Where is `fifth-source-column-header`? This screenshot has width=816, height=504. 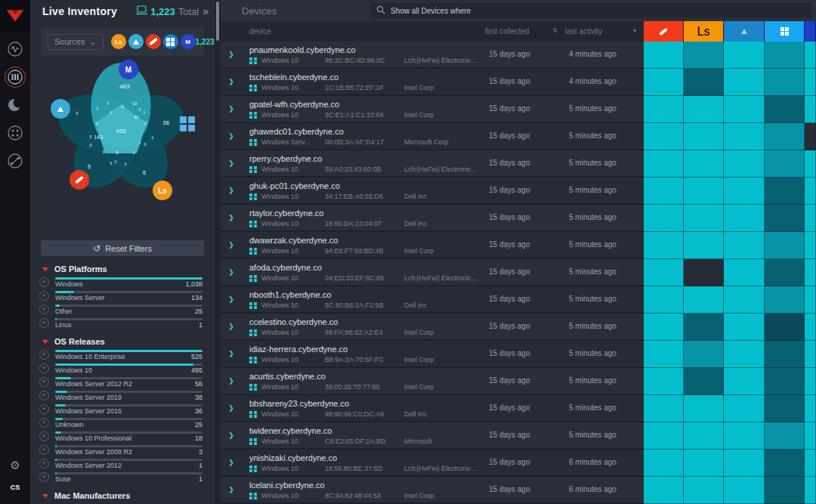 fifth-source-column-header is located at coordinates (810, 32).